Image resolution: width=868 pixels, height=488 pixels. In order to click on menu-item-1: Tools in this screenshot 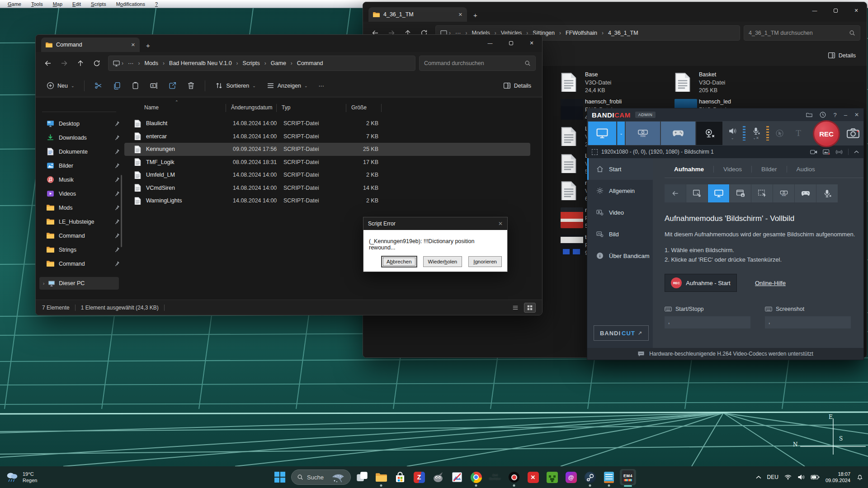, I will do `click(37, 4)`.